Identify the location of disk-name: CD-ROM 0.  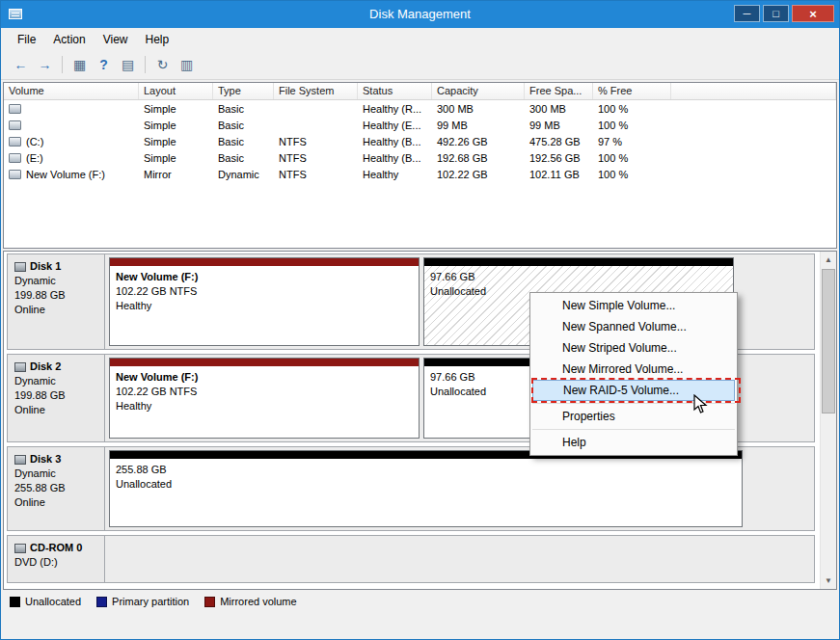
(56, 547).